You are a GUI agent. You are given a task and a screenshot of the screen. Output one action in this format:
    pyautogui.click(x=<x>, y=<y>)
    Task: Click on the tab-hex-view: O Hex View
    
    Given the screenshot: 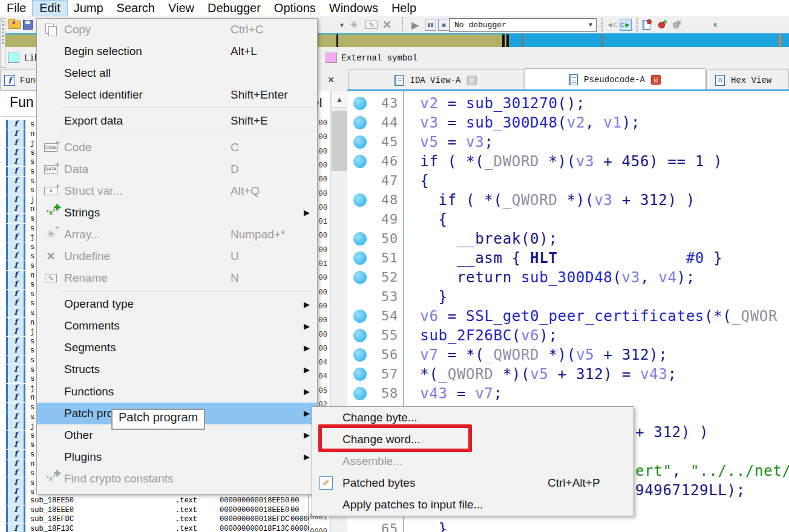 What is the action you would take?
    pyautogui.click(x=748, y=80)
    